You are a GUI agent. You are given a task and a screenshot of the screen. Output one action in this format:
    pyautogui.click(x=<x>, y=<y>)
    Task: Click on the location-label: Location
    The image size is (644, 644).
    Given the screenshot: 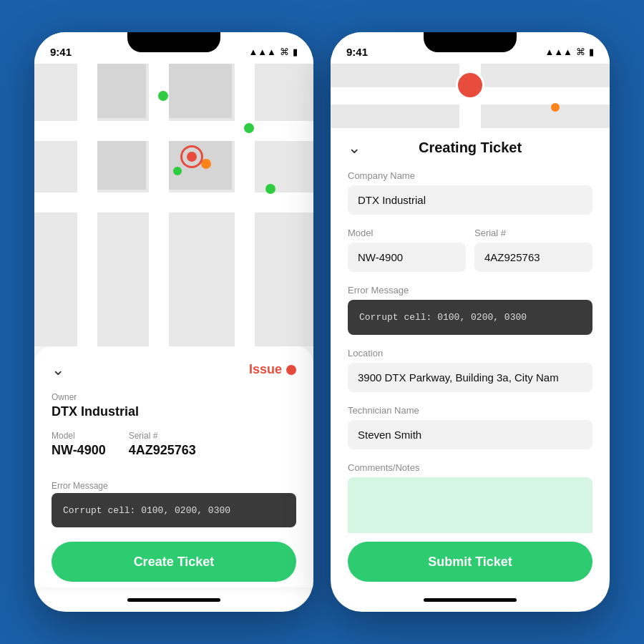 What is the action you would take?
    pyautogui.click(x=470, y=353)
    